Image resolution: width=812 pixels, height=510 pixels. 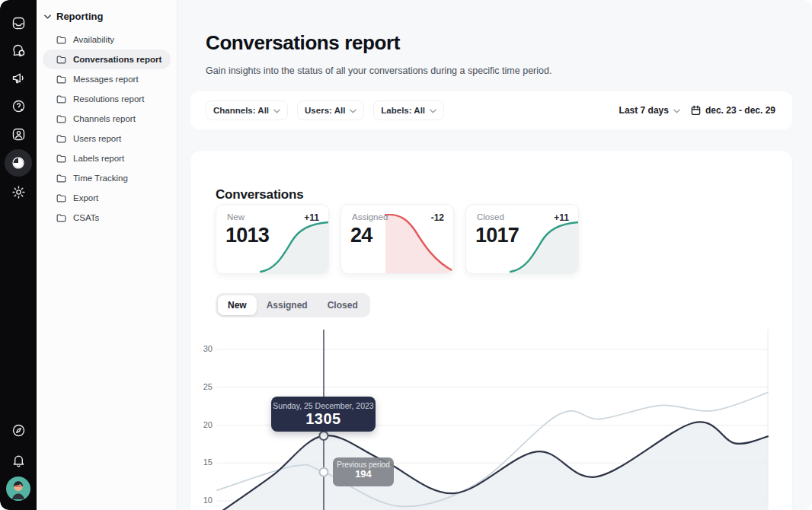 What do you see at coordinates (523, 239) in the screenshot?
I see `stat-card-closed: Closed +11 1017` at bounding box center [523, 239].